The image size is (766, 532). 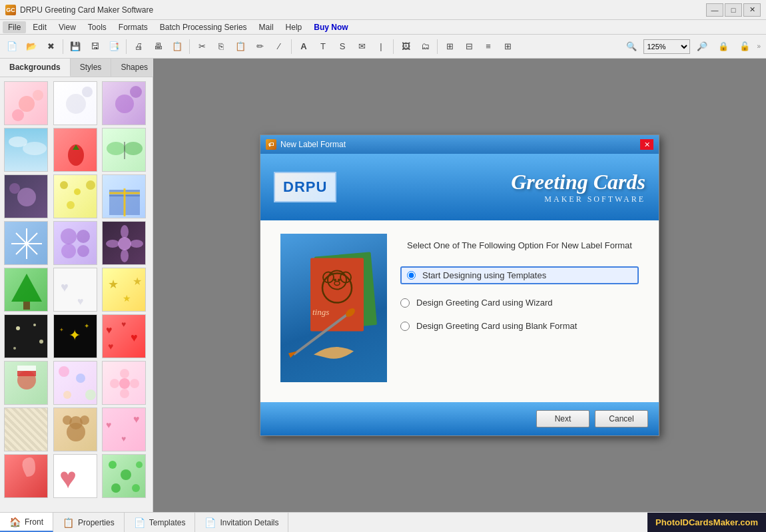 What do you see at coordinates (323, 47) in the screenshot?
I see `toolbar-text2: T` at bounding box center [323, 47].